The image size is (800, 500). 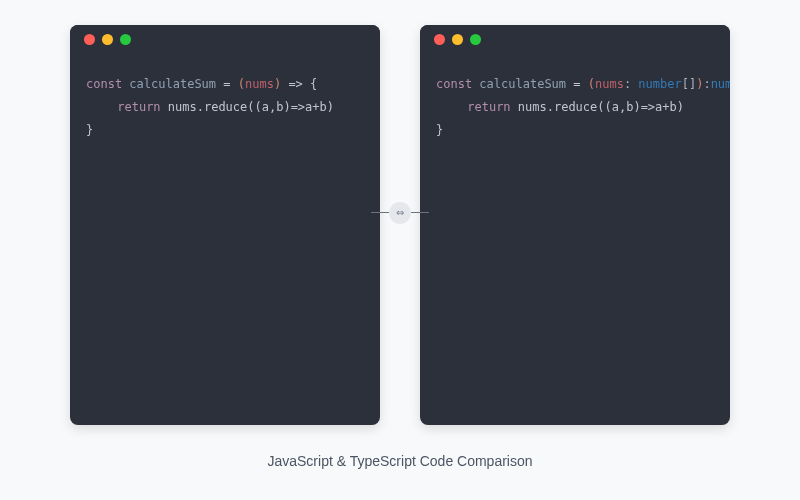 I want to click on code-body-right: const calculateSum = (nums: number[]):nu…, so click(x=575, y=107).